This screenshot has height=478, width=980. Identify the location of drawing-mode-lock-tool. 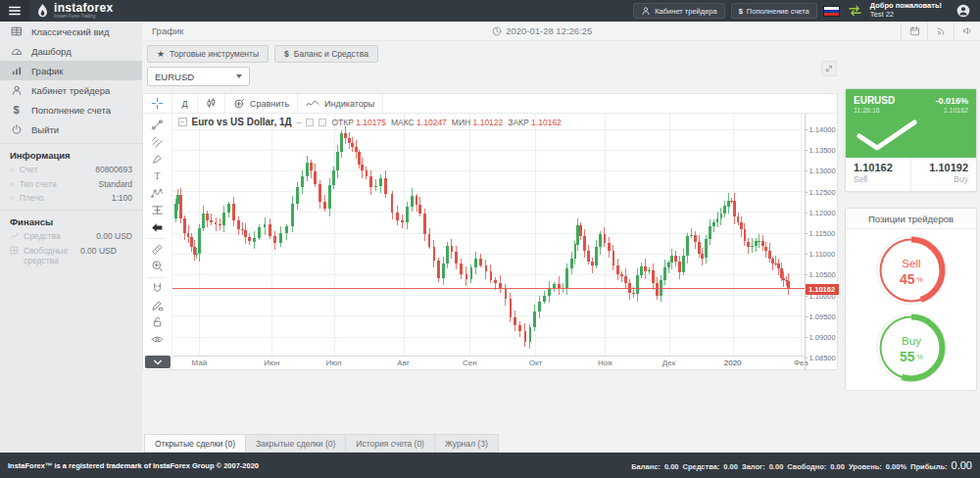
(157, 306).